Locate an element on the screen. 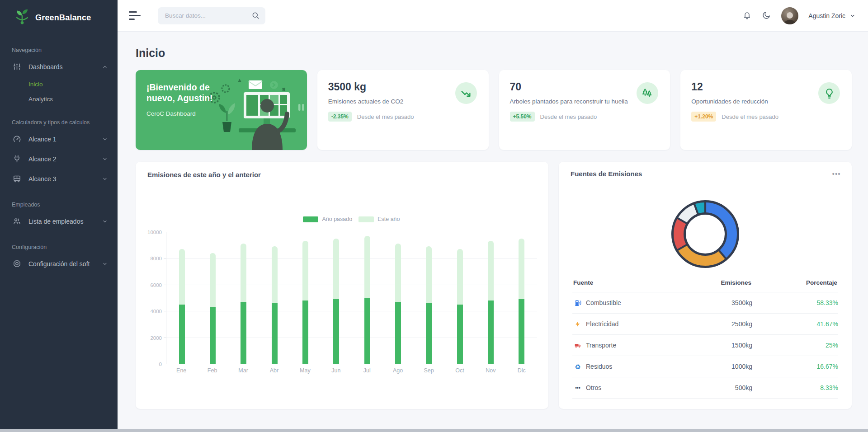 This screenshot has height=432, width=868. source-name: Electricidad is located at coordinates (602, 324).